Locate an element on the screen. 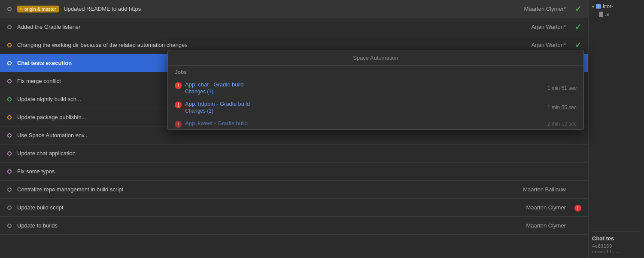 The height and width of the screenshot is (258, 644). commit-message: Update chat application is located at coordinates (256, 153).